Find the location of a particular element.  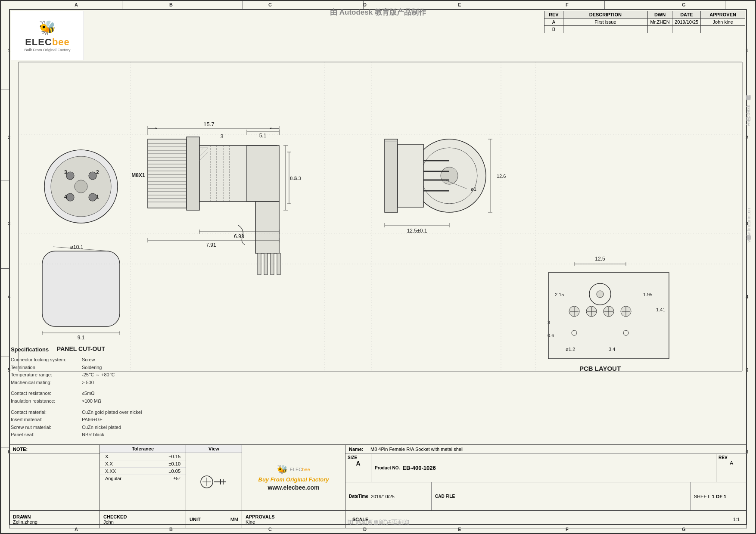

specs-title: Specifications is located at coordinates (88, 350).